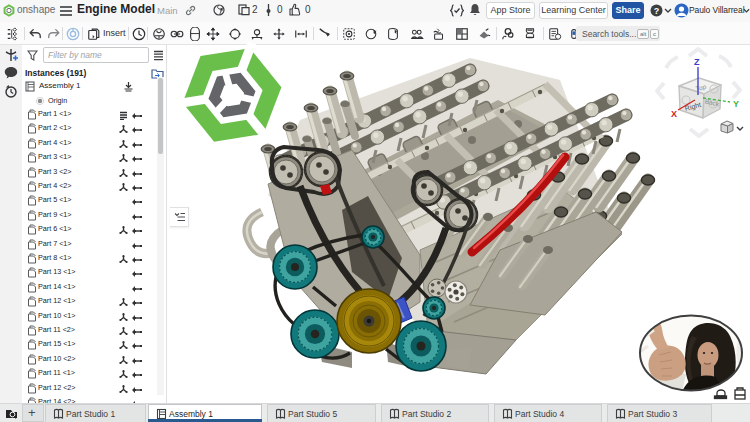 Image resolution: width=750 pixels, height=422 pixels. I want to click on svg-text: Z, so click(697, 62).